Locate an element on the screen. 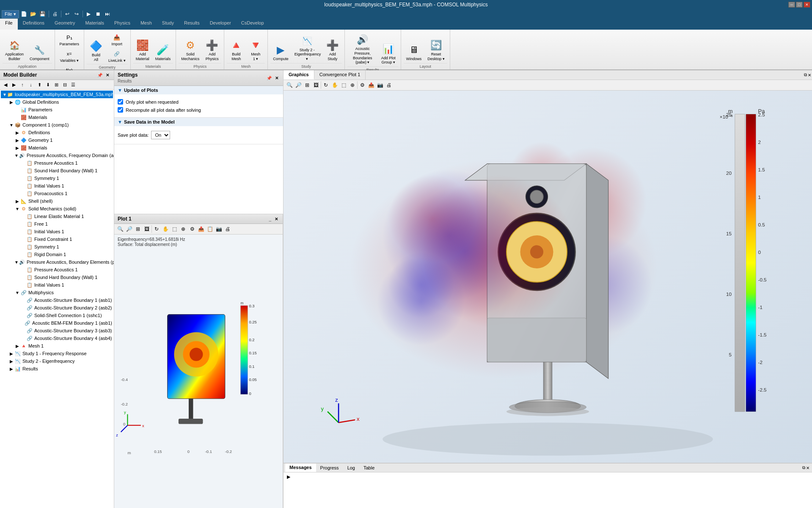  open-button: 📂 is located at coordinates (33, 14).